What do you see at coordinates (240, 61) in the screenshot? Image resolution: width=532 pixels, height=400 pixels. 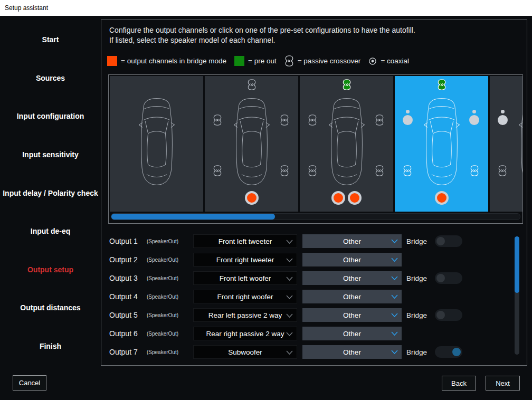 I see `preout-swatch` at bounding box center [240, 61].